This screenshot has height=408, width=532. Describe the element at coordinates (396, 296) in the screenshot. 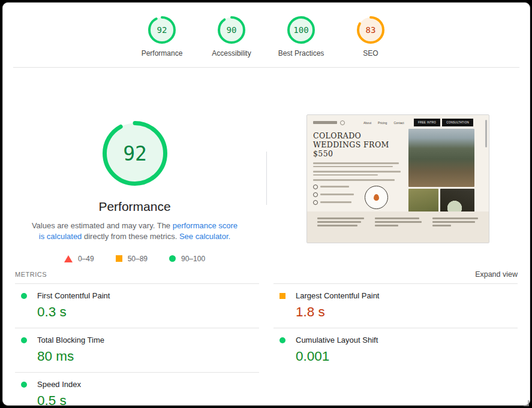

I see `metric-label-row: Largest Contentful Paint` at that location.